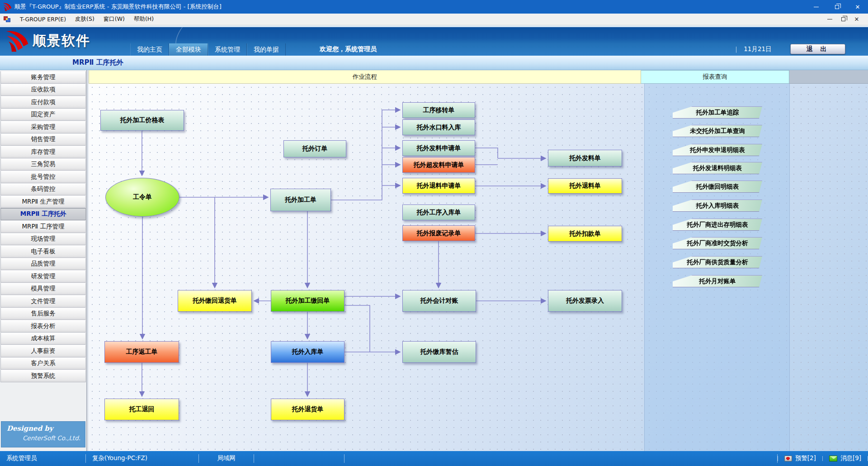 The image size is (868, 466). What do you see at coordinates (829, 77) in the screenshot?
I see `header-spacer` at bounding box center [829, 77].